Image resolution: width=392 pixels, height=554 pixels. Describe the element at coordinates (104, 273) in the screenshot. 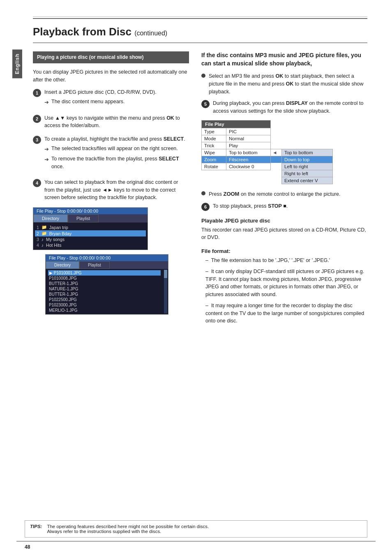

I see `nested-item-1: ▶ P1010001.JPG` at that location.